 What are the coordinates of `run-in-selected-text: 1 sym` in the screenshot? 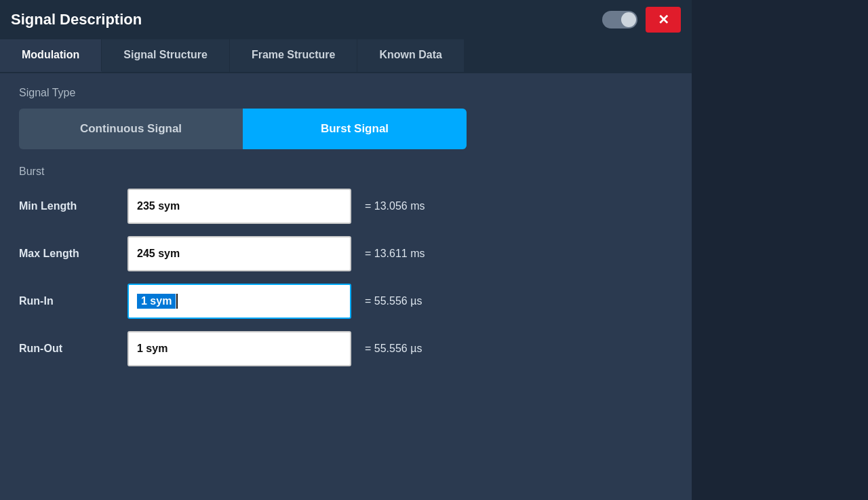 It's located at (156, 301).